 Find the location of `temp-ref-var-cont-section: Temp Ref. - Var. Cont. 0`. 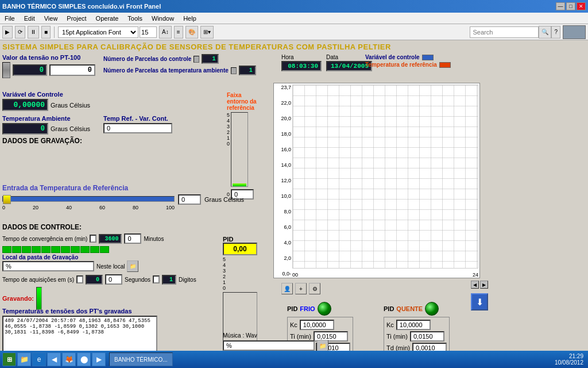

temp-ref-var-cont-section: Temp Ref. - Var. Cont. 0 is located at coordinates (138, 124).